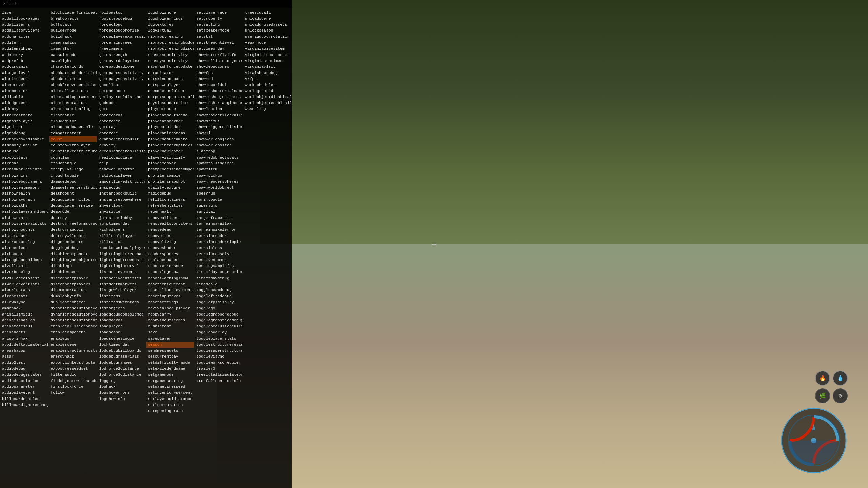 The width and height of the screenshot is (868, 488). Describe the element at coordinates (170, 357) in the screenshot. I see `command-item: setcurrentday` at that location.